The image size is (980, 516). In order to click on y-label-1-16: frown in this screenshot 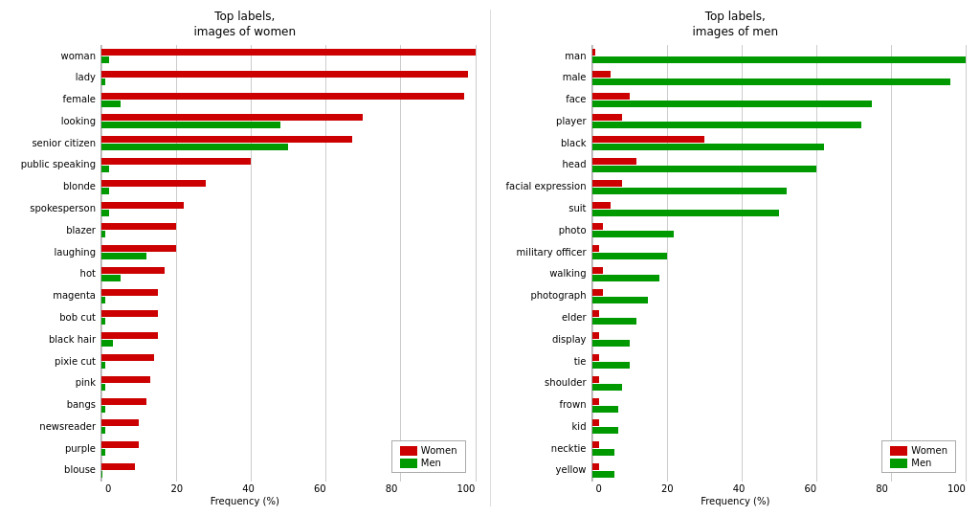, I will do `click(546, 405)`.